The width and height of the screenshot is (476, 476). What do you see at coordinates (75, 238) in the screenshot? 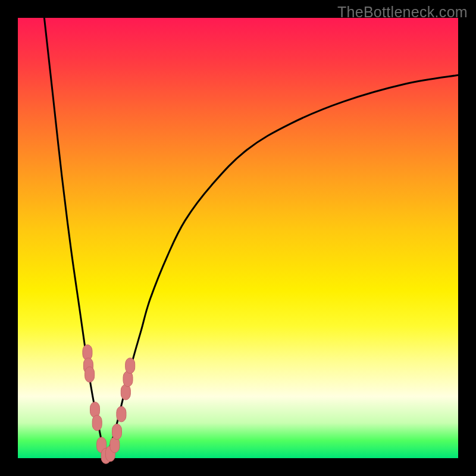
I see `curve-left-branch` at bounding box center [75, 238].